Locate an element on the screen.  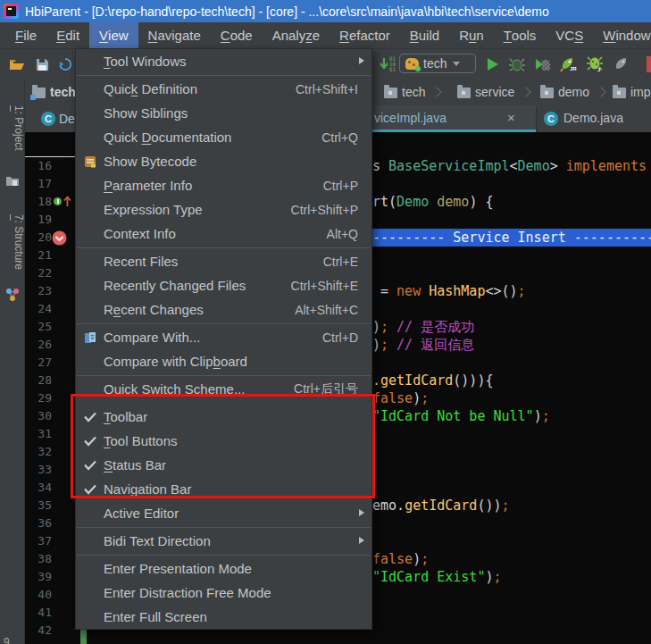
menu-item-show-siblings: Show Siblings is located at coordinates (223, 113).